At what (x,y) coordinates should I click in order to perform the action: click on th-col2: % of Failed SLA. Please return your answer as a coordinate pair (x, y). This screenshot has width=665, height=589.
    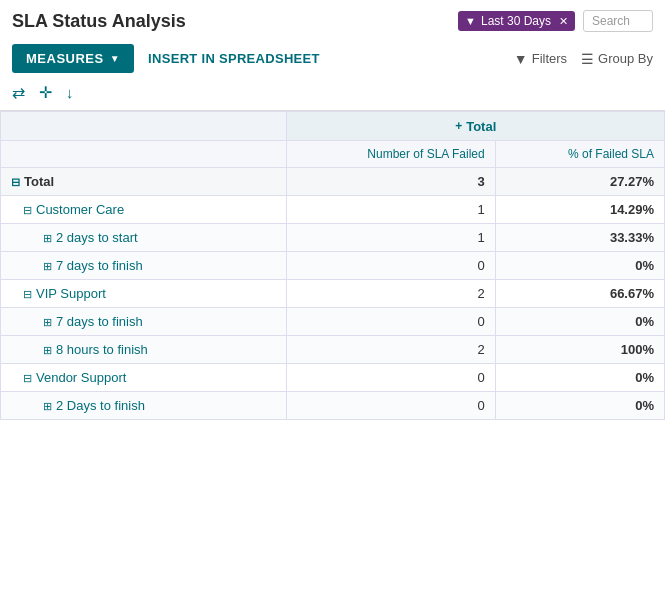
    Looking at the image, I should click on (580, 154).